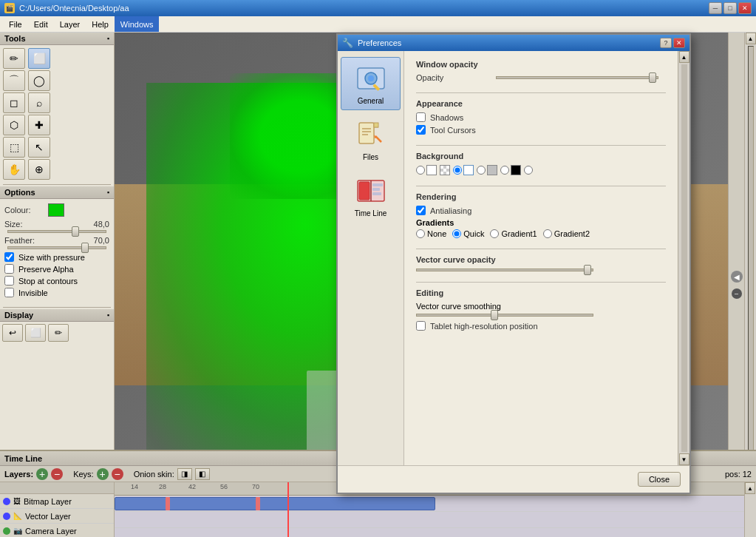 Image resolution: width=756 pixels, height=537 pixels. What do you see at coordinates (541, 315) in the screenshot?
I see `smoothing-row` at bounding box center [541, 315].